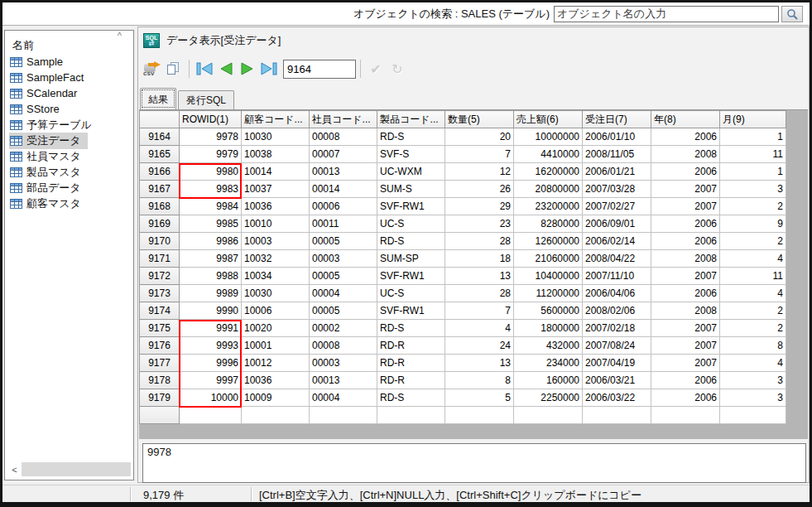 Image resolution: width=812 pixels, height=507 pixels. Describe the element at coordinates (474, 463) in the screenshot. I see `cell-editor: 9978` at that location.